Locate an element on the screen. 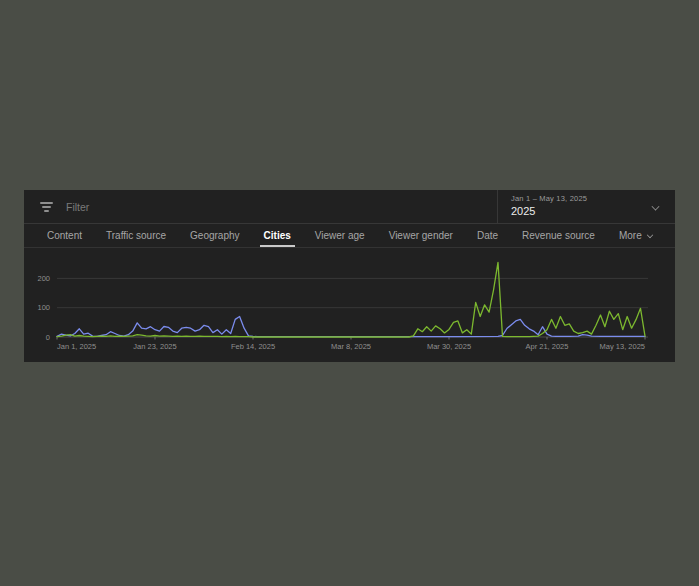  tab-cities: Cities is located at coordinates (278, 236).